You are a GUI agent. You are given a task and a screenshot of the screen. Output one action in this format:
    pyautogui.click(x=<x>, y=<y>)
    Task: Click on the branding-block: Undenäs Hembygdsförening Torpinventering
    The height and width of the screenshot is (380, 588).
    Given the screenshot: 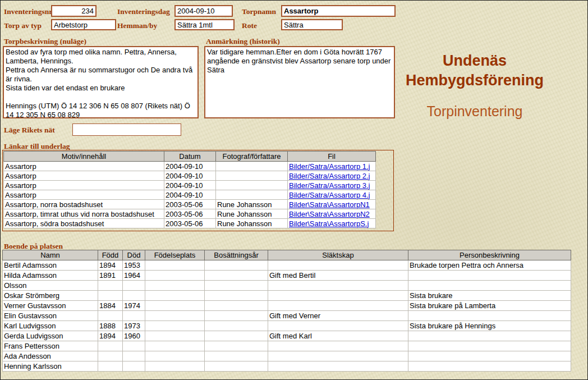 What is the action you would take?
    pyautogui.click(x=475, y=85)
    